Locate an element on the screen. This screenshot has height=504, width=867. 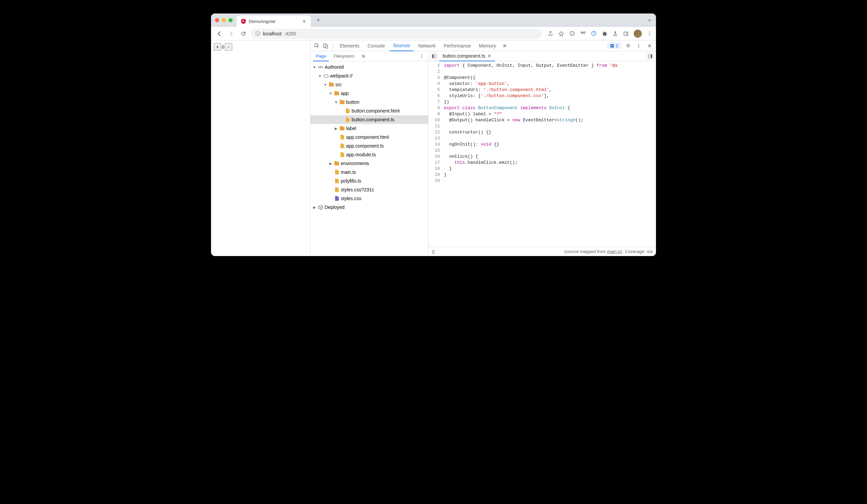
tree-button-html: button.component.html is located at coordinates (369, 111).